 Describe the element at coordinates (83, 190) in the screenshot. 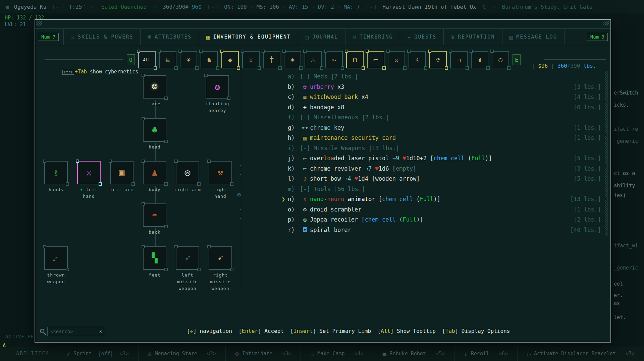

I see `primary-limb-star: ✶` at that location.